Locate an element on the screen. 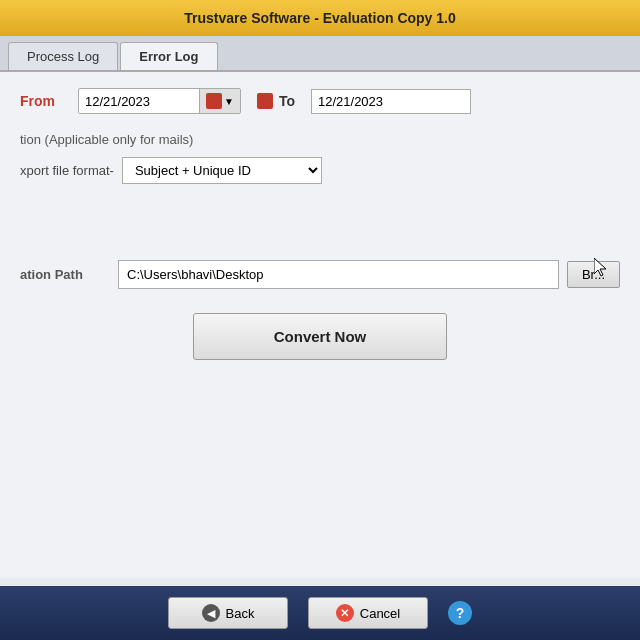  tab-process-log: Process Log is located at coordinates (63, 56).